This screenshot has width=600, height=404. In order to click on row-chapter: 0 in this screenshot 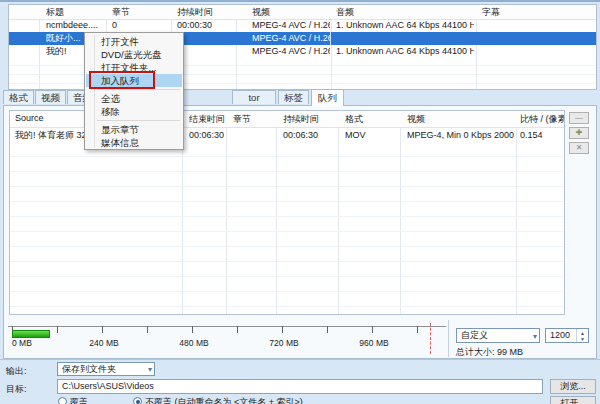, I will do `click(114, 26)`.